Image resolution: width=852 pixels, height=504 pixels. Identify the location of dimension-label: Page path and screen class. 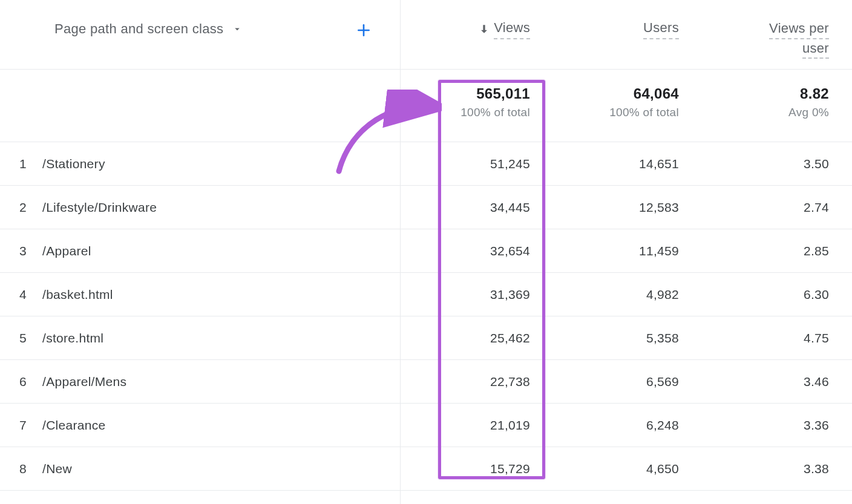
(139, 29).